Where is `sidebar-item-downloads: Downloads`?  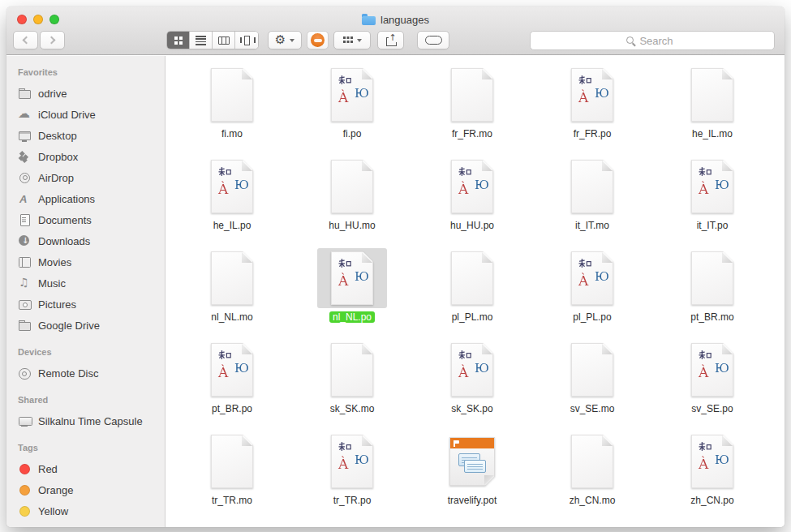
sidebar-item-downloads: Downloads is located at coordinates (86, 241).